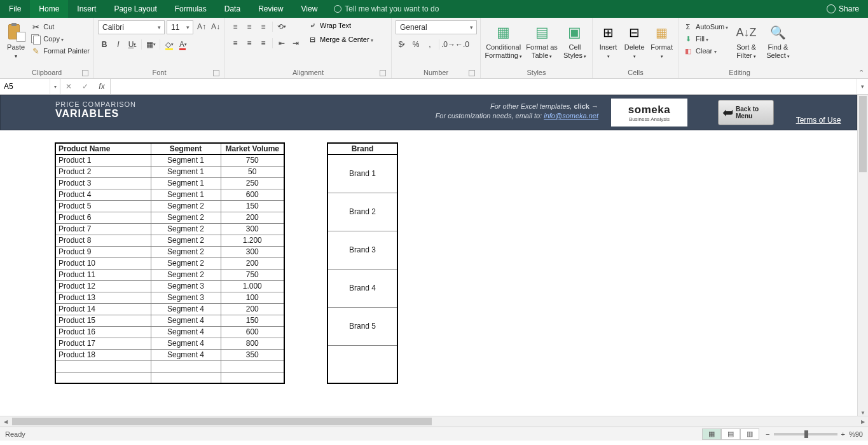  Describe the element at coordinates (170, 229) in the screenshot. I see `table-row: Product 7Segment 2300` at that location.